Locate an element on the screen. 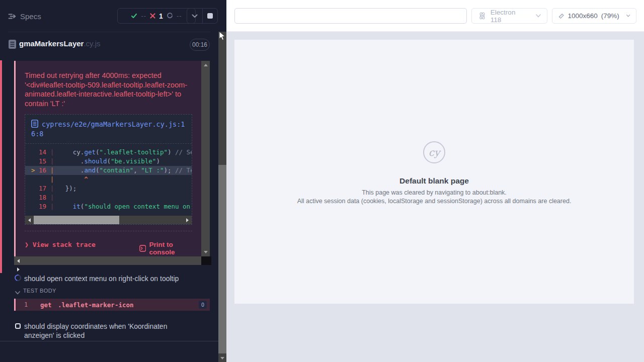 The image size is (644, 362). spec-timer: 00:16 is located at coordinates (200, 45).